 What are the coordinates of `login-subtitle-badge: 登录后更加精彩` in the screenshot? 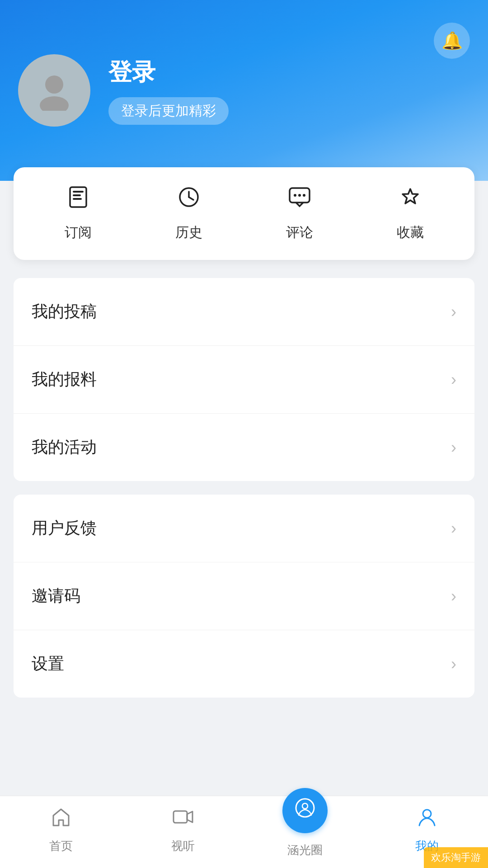 It's located at (169, 111).